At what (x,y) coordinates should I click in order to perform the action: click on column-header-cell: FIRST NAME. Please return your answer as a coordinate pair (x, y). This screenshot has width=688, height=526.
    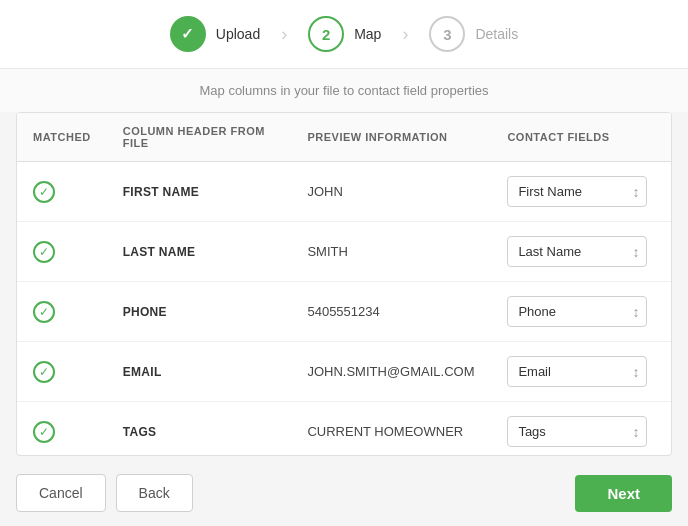
    Looking at the image, I should click on (200, 192).